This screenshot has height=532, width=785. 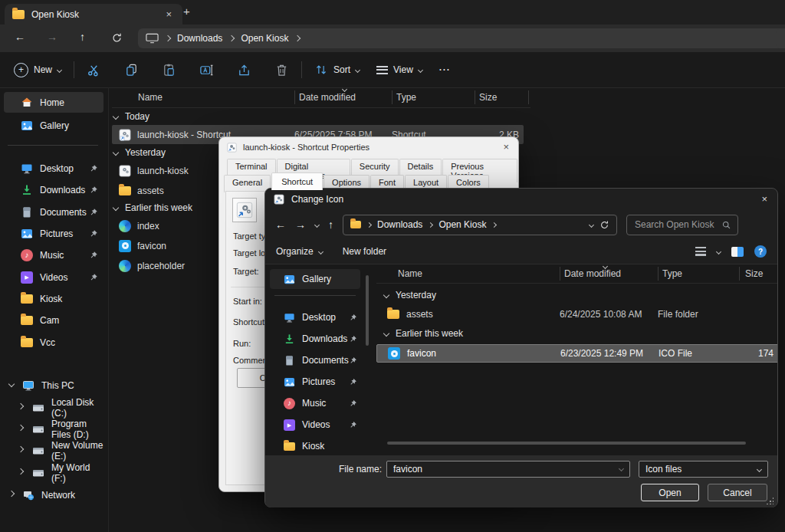 What do you see at coordinates (299, 251) in the screenshot?
I see `organize-button: Organize` at bounding box center [299, 251].